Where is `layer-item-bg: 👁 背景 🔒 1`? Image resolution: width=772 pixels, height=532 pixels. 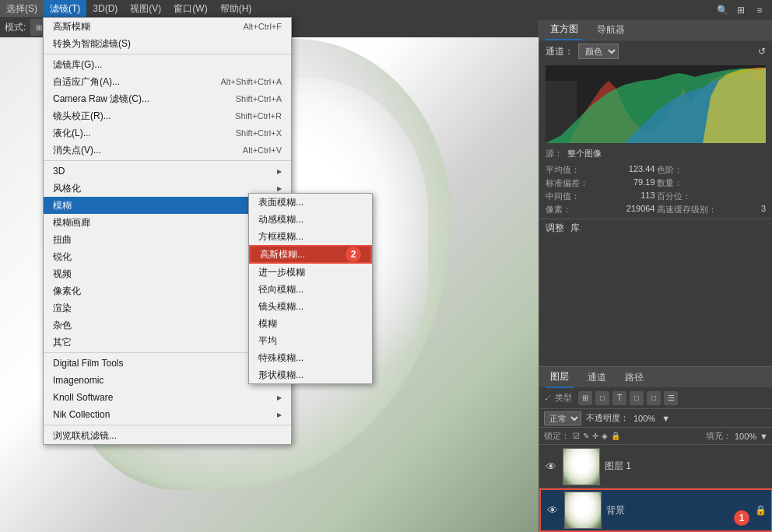 layer-item-bg: 👁 背景 🔒 1 is located at coordinates (655, 510).